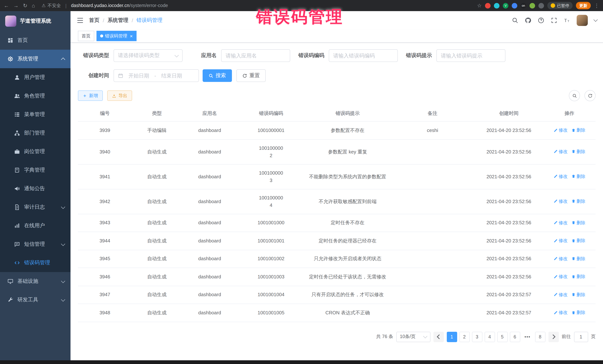  I want to click on sidebar-item-post: 岗位管理, so click(35, 152).